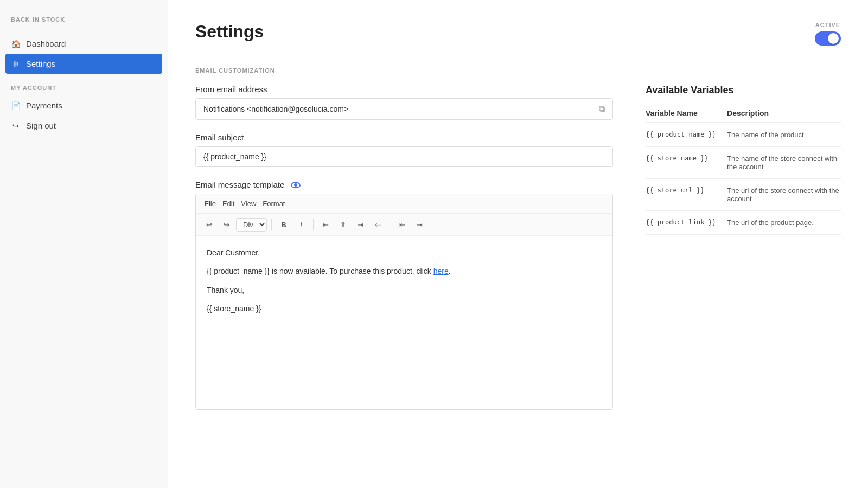  I want to click on payments-icon: 📄, so click(16, 106).